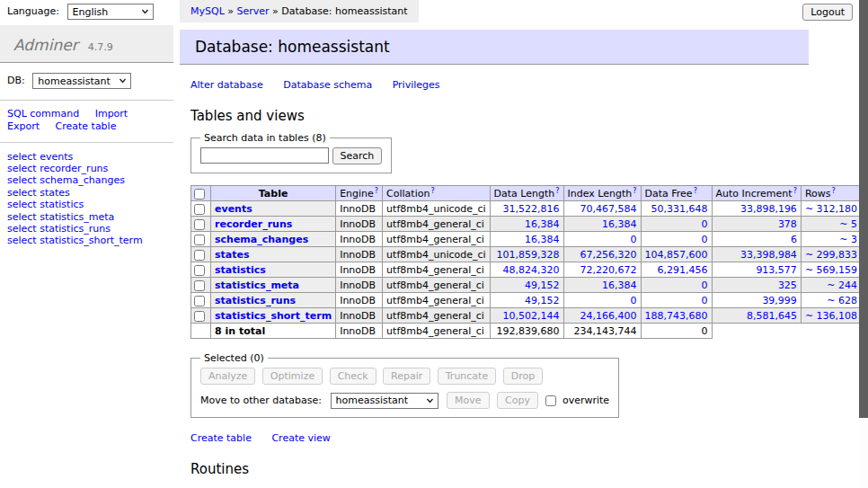  What do you see at coordinates (234, 209) in the screenshot?
I see `table-name-link: events` at bounding box center [234, 209].